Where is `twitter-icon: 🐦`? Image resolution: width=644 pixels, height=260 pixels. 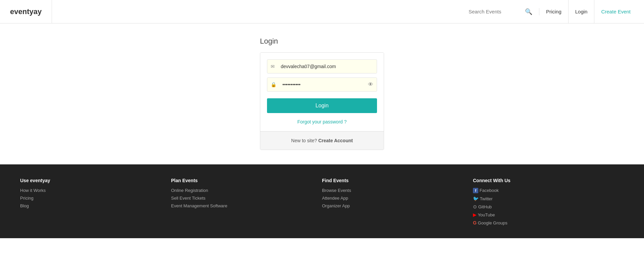
twitter-icon: 🐦 is located at coordinates (476, 199).